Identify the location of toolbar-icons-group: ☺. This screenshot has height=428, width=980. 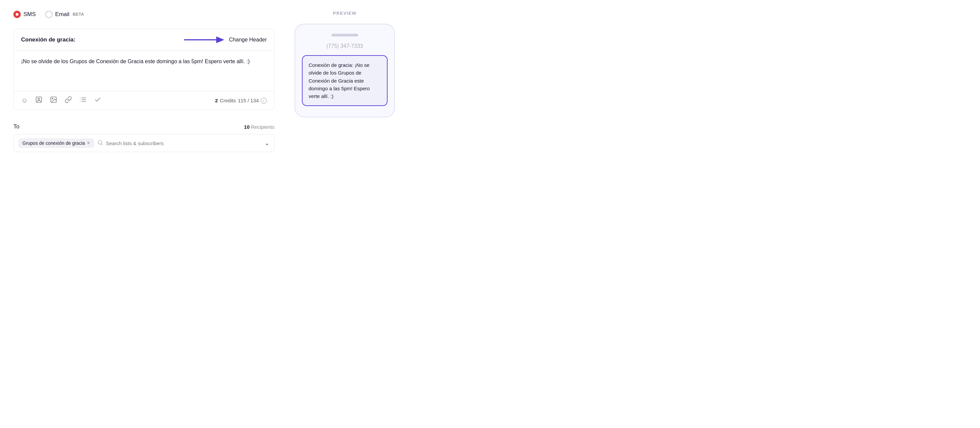
(61, 100).